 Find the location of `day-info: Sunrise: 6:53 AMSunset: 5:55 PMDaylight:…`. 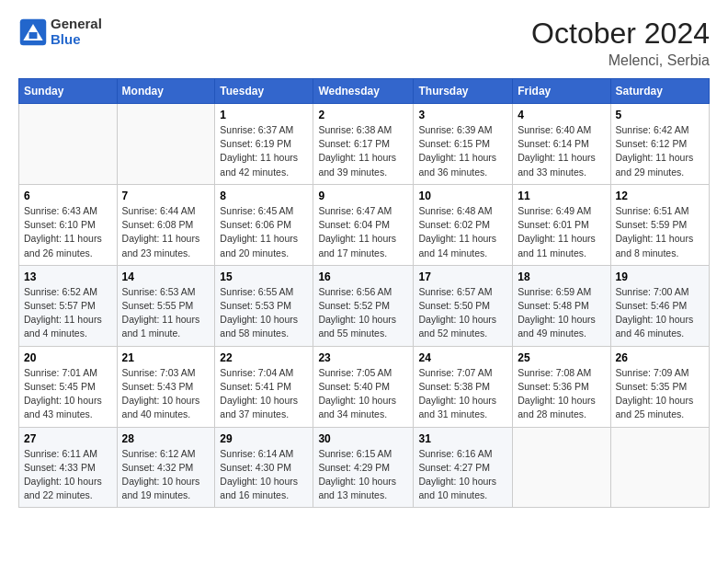

day-info: Sunrise: 6:53 AMSunset: 5:55 PMDaylight:… is located at coordinates (166, 313).